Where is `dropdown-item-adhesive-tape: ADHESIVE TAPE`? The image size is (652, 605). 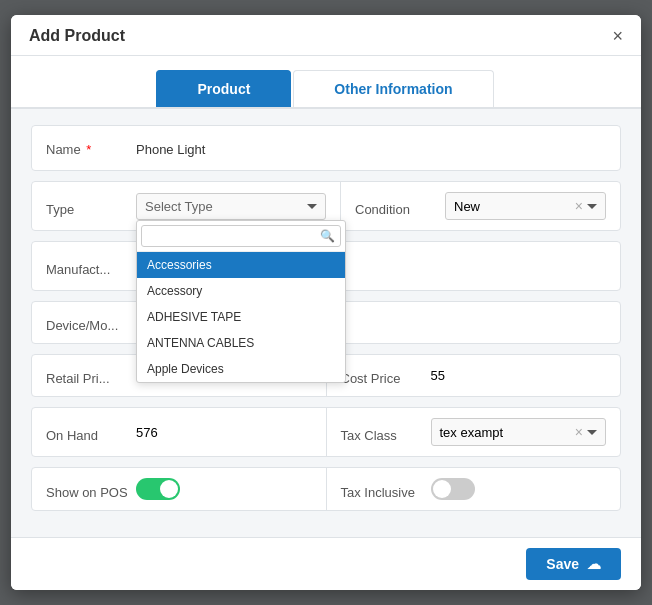
dropdown-item-adhesive-tape: ADHESIVE TAPE is located at coordinates (241, 317).